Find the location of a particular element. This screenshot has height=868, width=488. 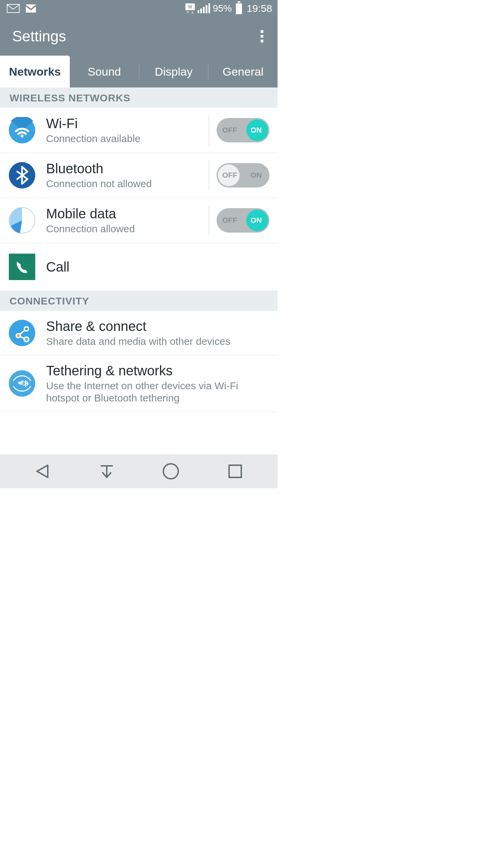

mobile-data-toggle: OFF ON is located at coordinates (243, 220).